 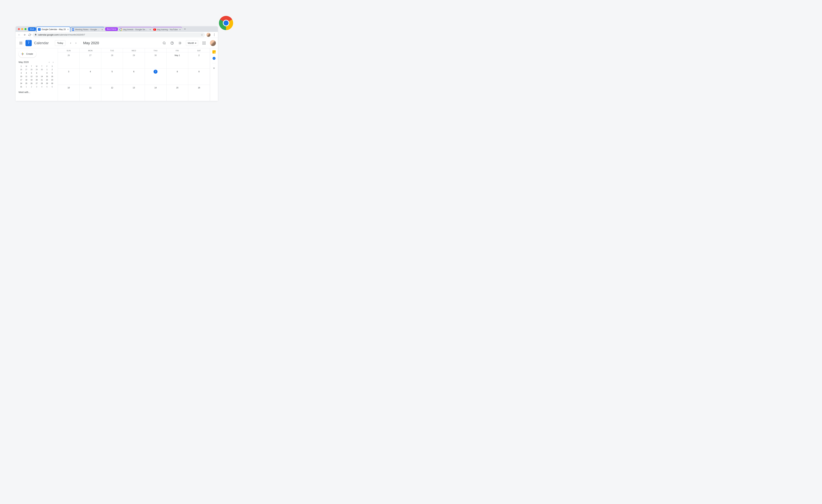 I want to click on prev-month-button: ‹, so click(x=71, y=43).